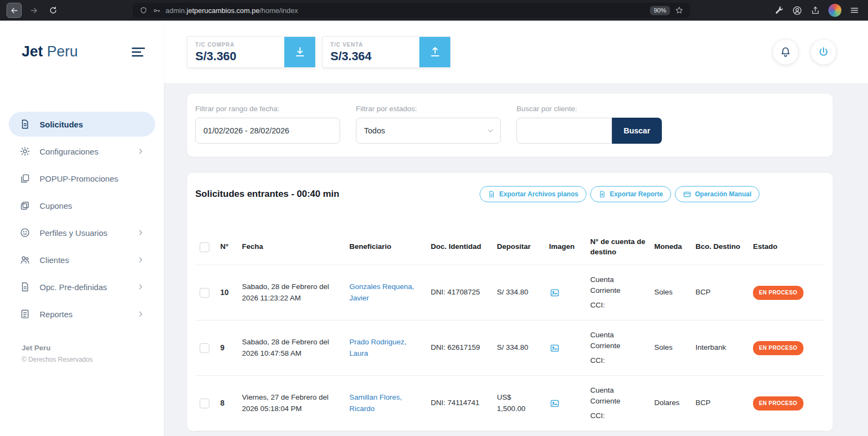 Image resolution: width=868 pixels, height=436 pixels. What do you see at coordinates (464, 292) in the screenshot?
I see `row-doc-id: DNI: 41708725` at bounding box center [464, 292].